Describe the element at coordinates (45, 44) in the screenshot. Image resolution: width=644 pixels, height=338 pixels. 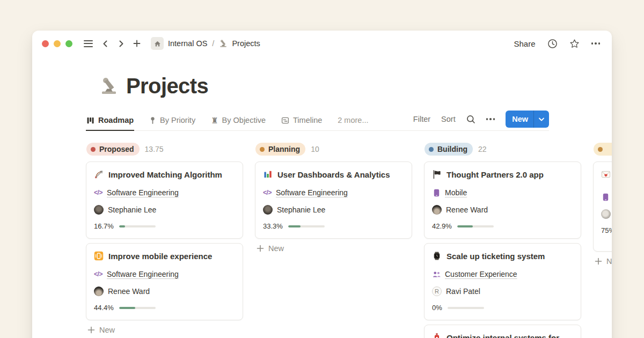
I see `close-window-button` at that location.